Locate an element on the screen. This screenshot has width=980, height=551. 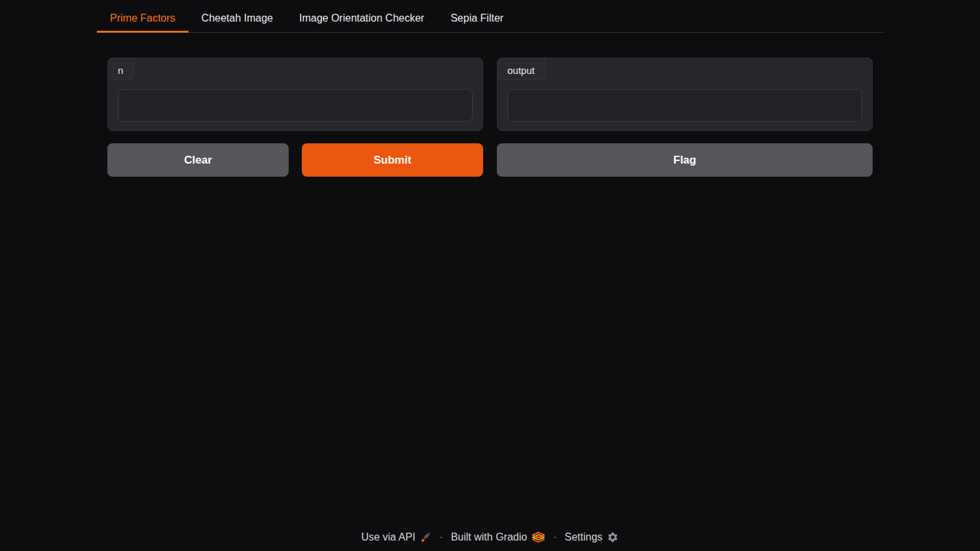
gradio-logo-icon is located at coordinates (538, 537).